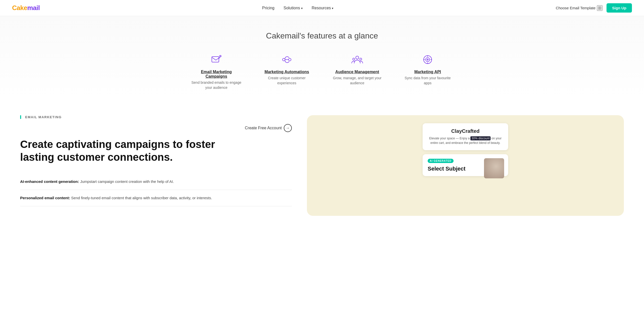  Describe the element at coordinates (619, 8) in the screenshot. I see `signup-button: Sign Up` at that location.